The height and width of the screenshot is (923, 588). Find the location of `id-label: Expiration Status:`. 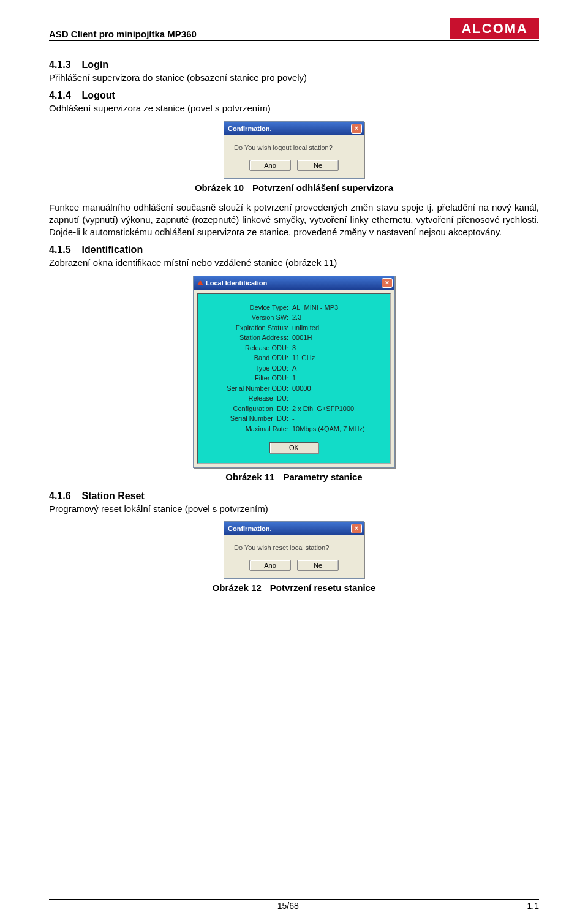

id-label: Expiration Status: is located at coordinates (249, 328).